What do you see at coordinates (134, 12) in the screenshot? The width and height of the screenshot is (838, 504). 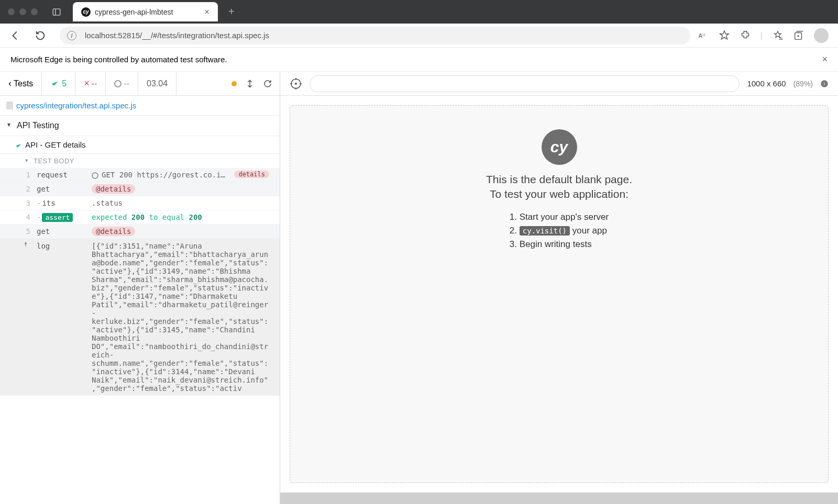 I see `tab-title: cypress-gen-api-lmbtest` at bounding box center [134, 12].